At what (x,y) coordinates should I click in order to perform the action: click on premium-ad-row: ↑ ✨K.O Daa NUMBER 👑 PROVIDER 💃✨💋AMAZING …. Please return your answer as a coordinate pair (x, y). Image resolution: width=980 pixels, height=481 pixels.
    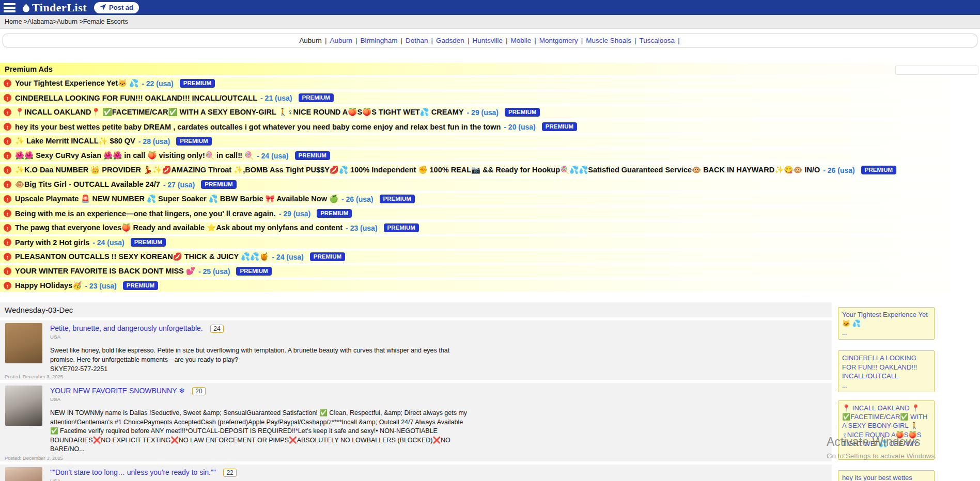
    Looking at the image, I should click on (475, 170).